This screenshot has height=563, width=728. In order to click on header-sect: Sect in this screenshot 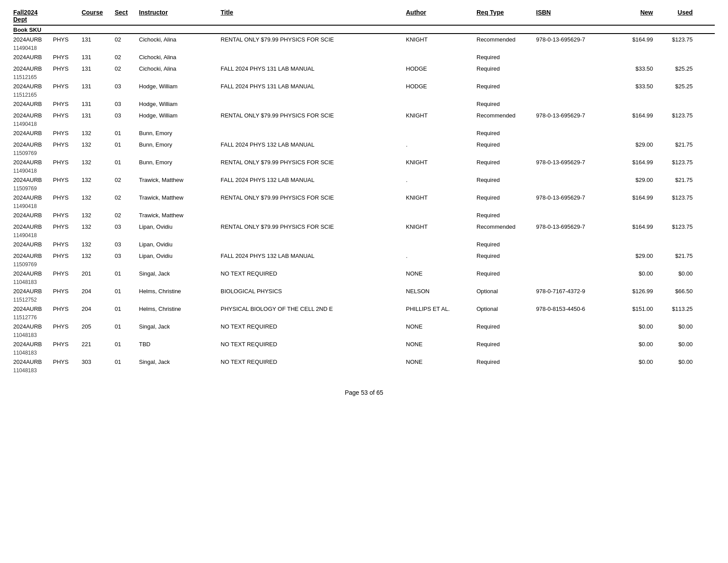, I will do `click(127, 16)`.